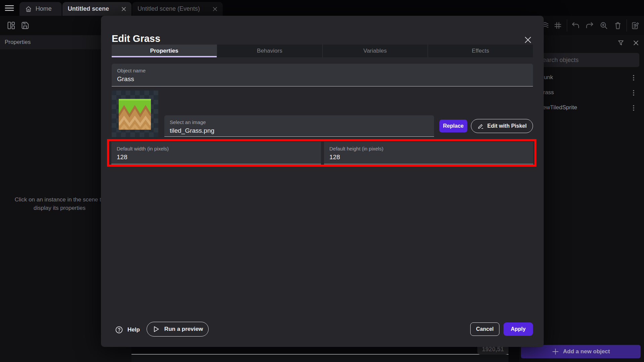 The height and width of the screenshot is (362, 644). What do you see at coordinates (89, 9) in the screenshot?
I see `tab-label: Untitled scene` at bounding box center [89, 9].